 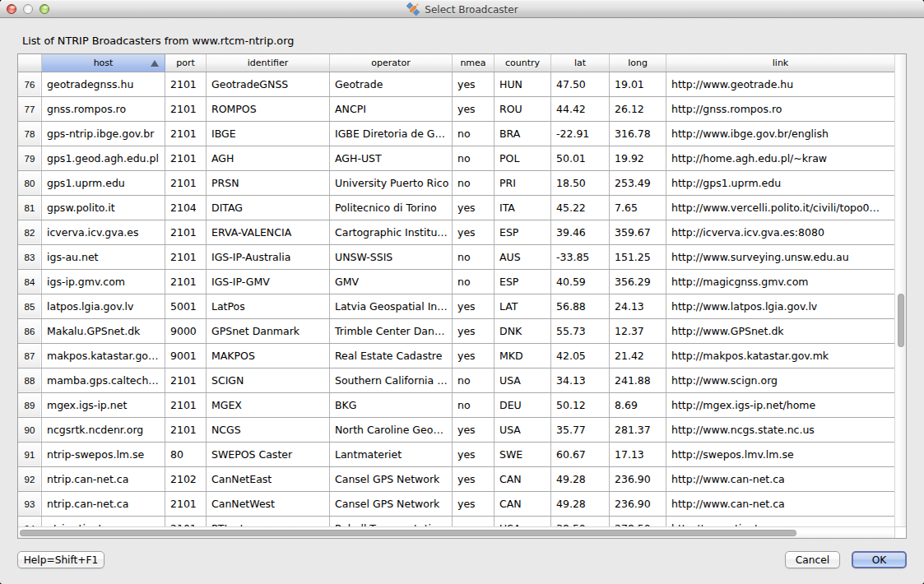 I want to click on cell-host: igs-au.net, so click(x=104, y=257).